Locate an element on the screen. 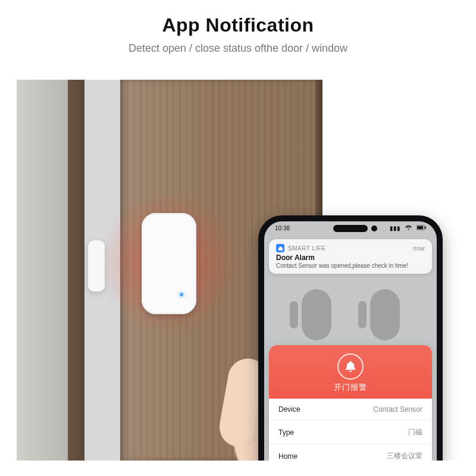 Image resolution: width=476 pixels, height=476 pixels. value-device: Contact Sensor is located at coordinates (397, 409).